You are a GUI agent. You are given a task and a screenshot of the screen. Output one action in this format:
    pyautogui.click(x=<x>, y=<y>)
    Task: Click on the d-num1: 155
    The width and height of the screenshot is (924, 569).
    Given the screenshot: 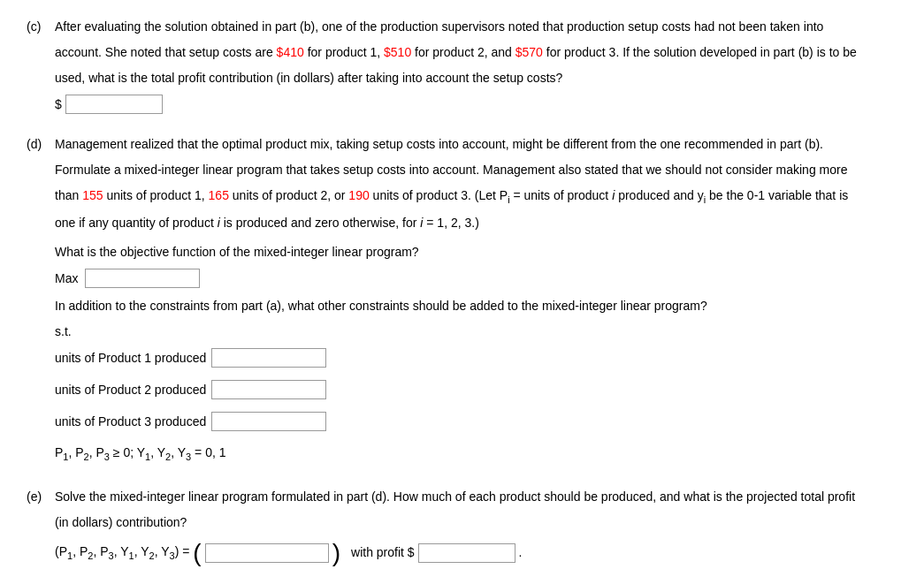 What is the action you would take?
    pyautogui.click(x=92, y=195)
    